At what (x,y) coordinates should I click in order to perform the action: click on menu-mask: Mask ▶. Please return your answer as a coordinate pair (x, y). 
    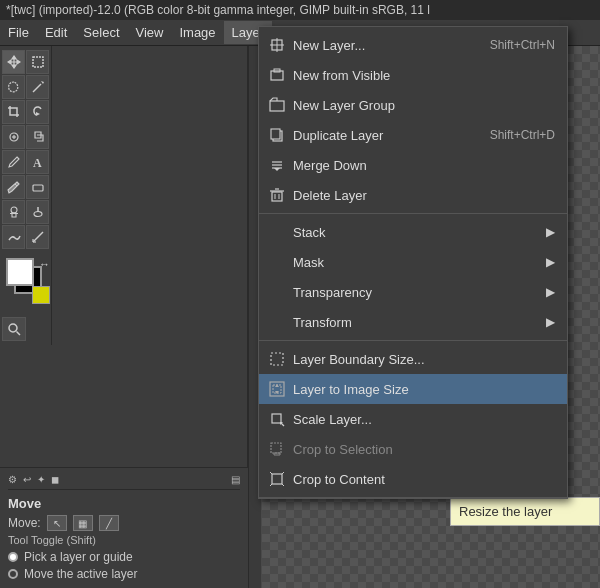
    Looking at the image, I should click on (413, 262).